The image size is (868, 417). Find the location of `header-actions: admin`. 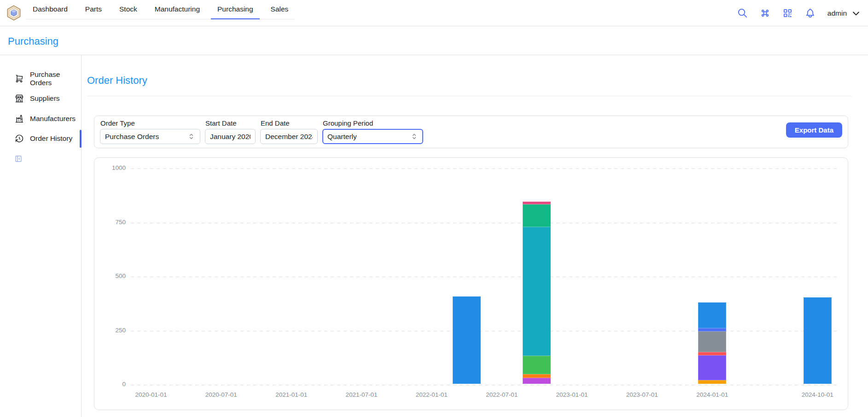

header-actions: admin is located at coordinates (799, 13).